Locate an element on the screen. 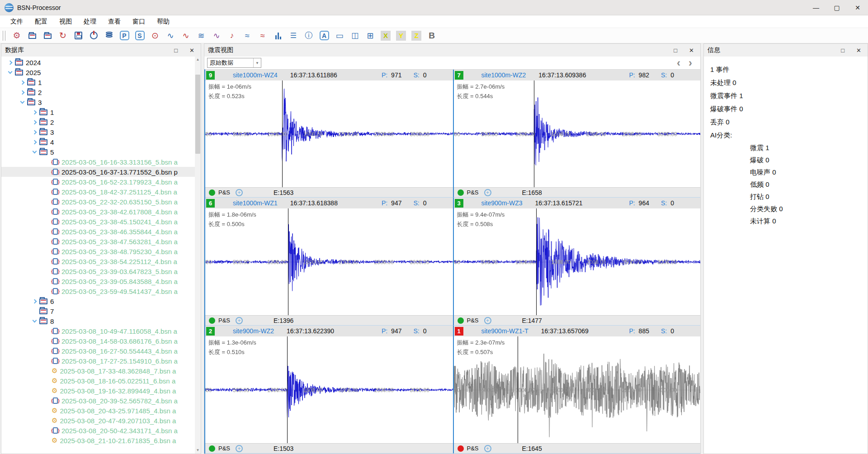 The width and height of the screenshot is (868, 454). toolbar-drag-handle is located at coordinates (4, 36).